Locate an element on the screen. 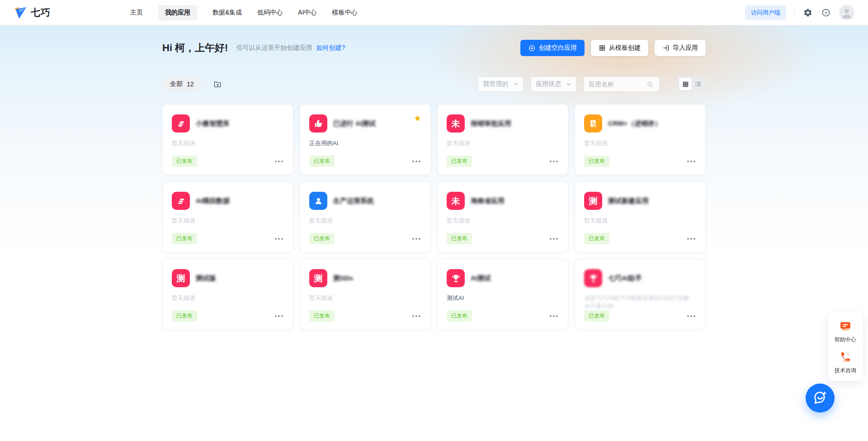 The image size is (868, 441). grid-view-button is located at coordinates (685, 84).